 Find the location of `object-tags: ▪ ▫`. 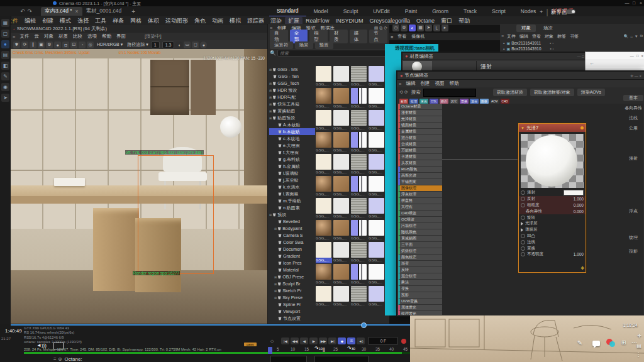

object-tags: ▪ ▫ is located at coordinates (552, 49).